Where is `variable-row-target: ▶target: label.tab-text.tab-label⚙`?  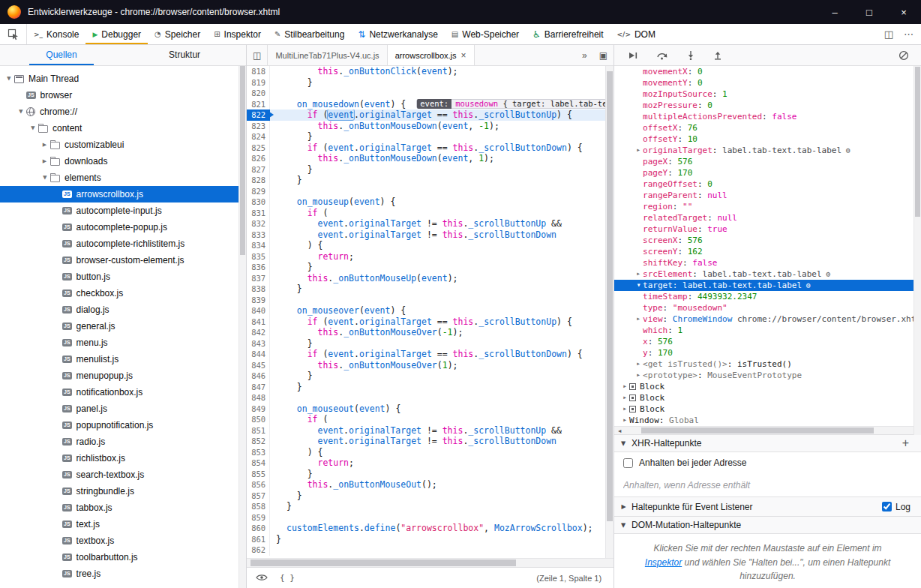
variable-row-target: ▶target: label.tab-text.tab-label⚙ is located at coordinates (768, 285).